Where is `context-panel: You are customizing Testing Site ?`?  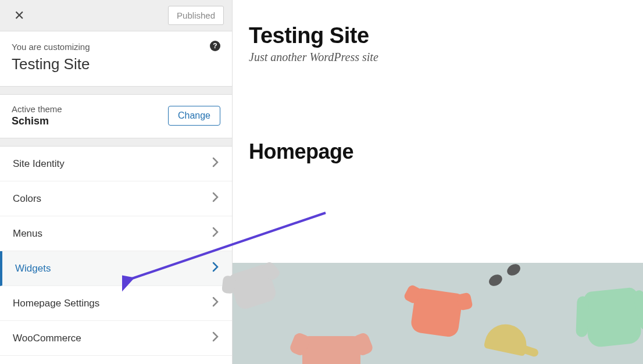 context-panel: You are customizing Testing Site ? is located at coordinates (116, 59).